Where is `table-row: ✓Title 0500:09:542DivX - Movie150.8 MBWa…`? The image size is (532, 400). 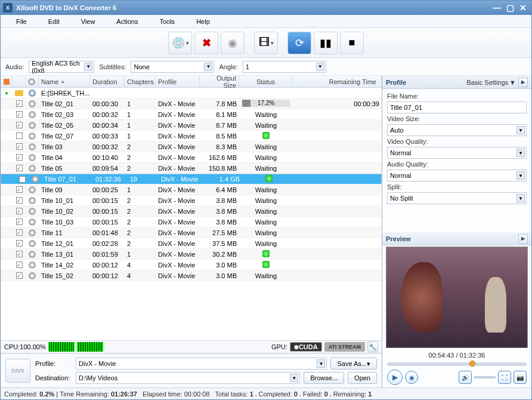
table-row: ✓Title 0500:09:542DivX - Movie150.8 MBWa… is located at coordinates (191, 168).